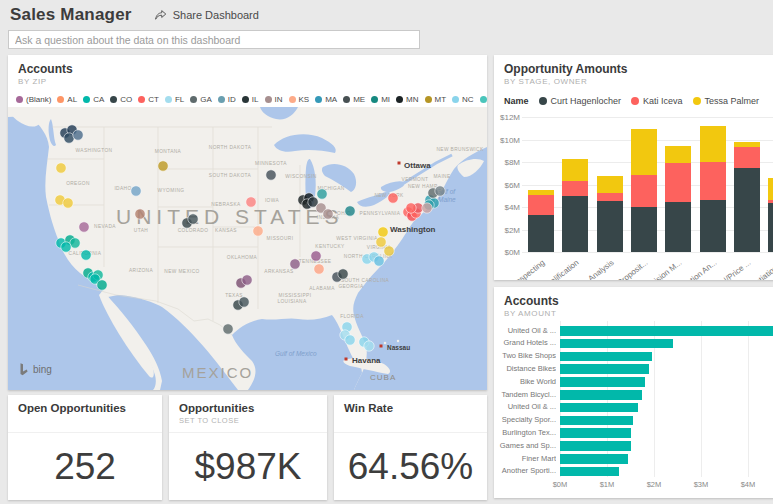  What do you see at coordinates (380, 100) in the screenshot?
I see `map-legend-item: MI` at bounding box center [380, 100].